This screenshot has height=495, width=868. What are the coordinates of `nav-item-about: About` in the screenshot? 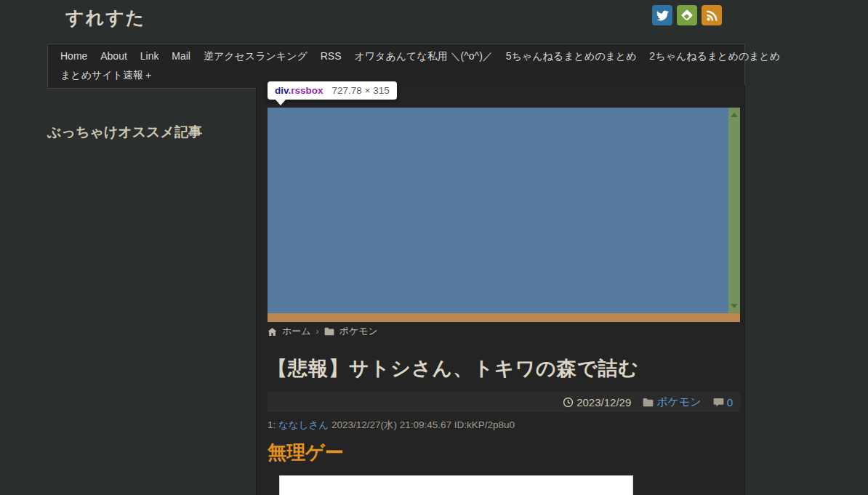 It's located at (113, 56).